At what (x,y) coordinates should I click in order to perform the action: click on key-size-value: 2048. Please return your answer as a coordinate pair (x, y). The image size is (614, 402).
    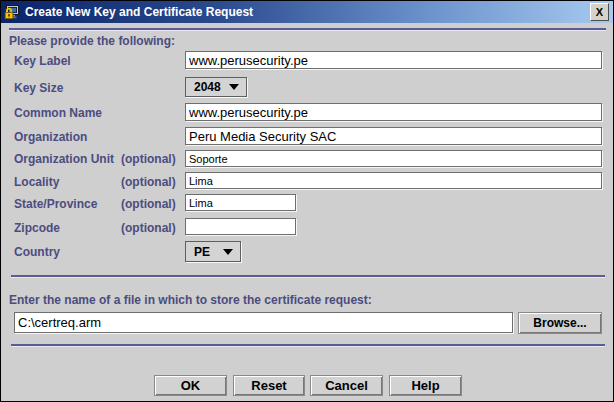
    Looking at the image, I should click on (208, 87).